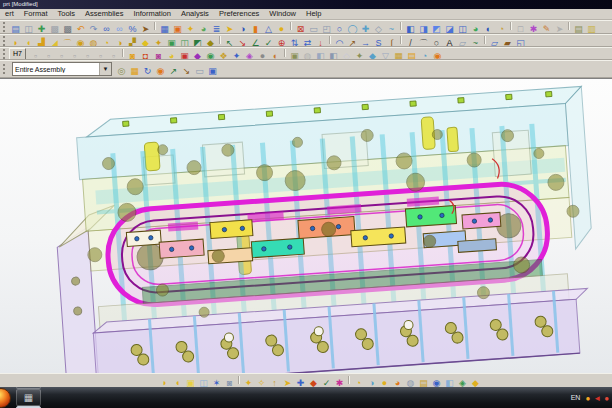 This screenshot has width=612, height=408. Describe the element at coordinates (122, 70) in the screenshot. I see `filter-icon: ◎` at that location.